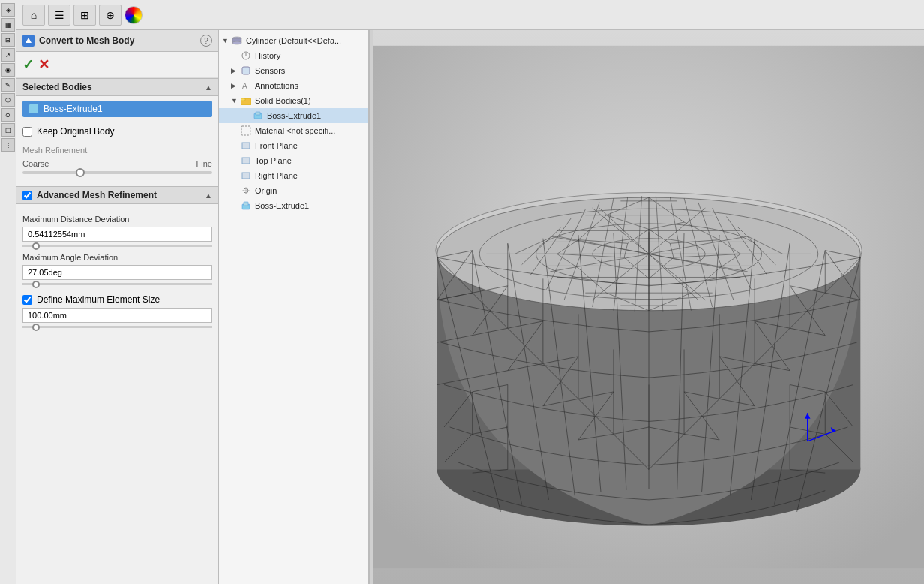  What do you see at coordinates (117, 41) in the screenshot?
I see `panel-header: Convert to Mesh Body ?` at bounding box center [117, 41].